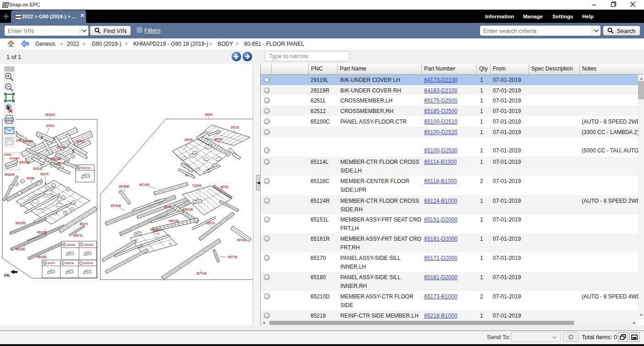 This screenshot has width=644, height=346. I want to click on svg-text: 65760, so click(218, 139).